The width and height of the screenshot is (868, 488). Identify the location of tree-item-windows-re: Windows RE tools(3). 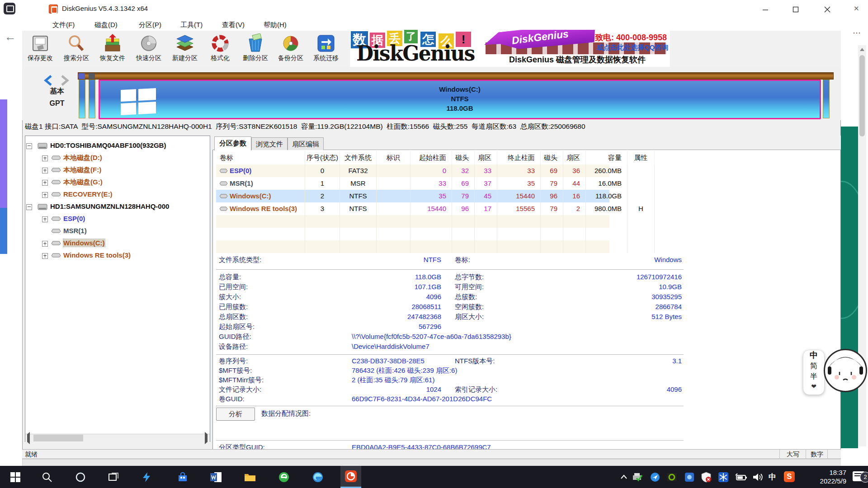
(117, 256).